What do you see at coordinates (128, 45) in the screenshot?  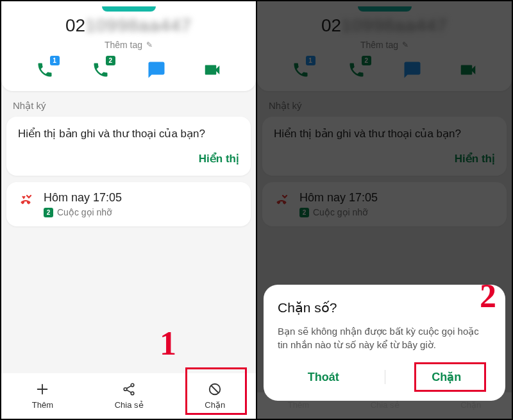 I see `add-tag-row: Thêm tag ✎` at bounding box center [128, 45].